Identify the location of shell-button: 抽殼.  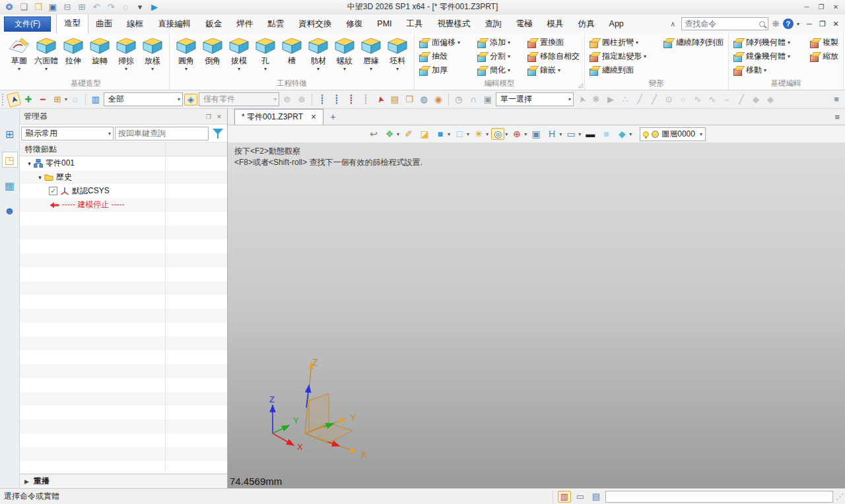
(447, 57).